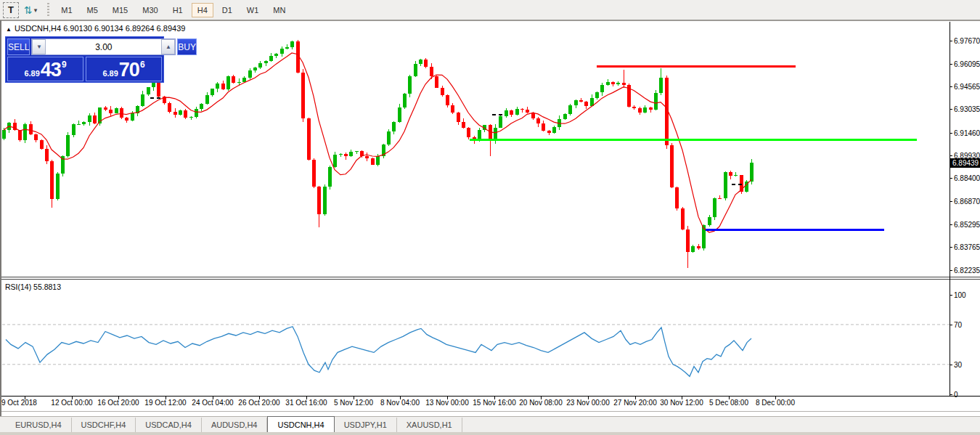 Image resolution: width=980 pixels, height=435 pixels. Describe the element at coordinates (541, 402) in the screenshot. I see `time-axis-label: 20 Nov 08:00` at that location.